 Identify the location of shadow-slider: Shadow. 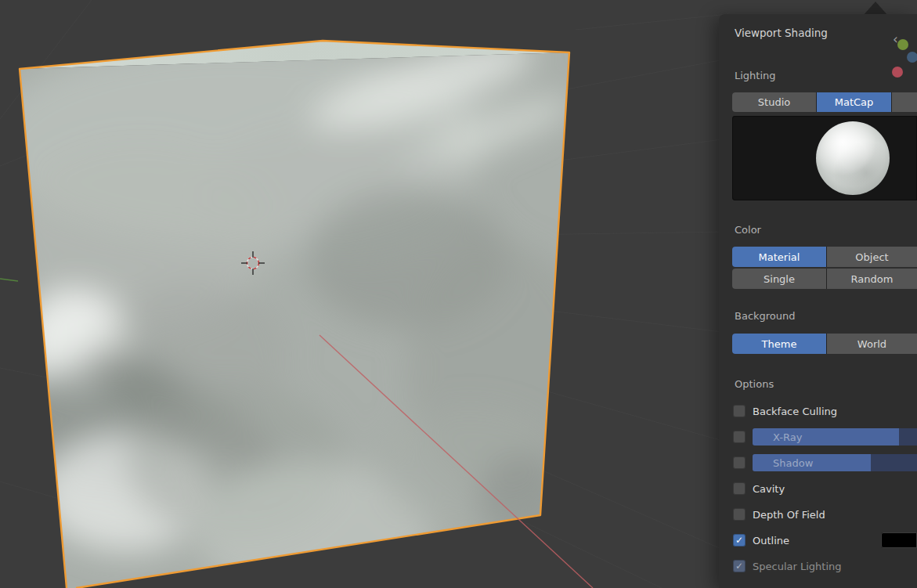
(835, 463).